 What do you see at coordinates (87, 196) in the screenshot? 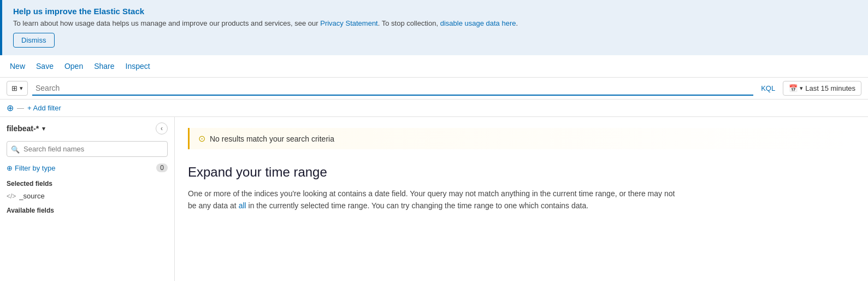
I see `list-item: </> _source` at bounding box center [87, 196].